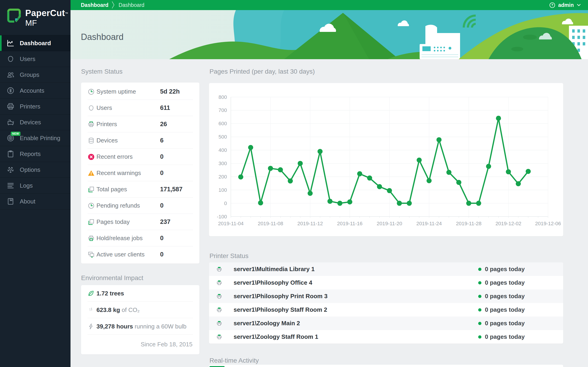 Image resolution: width=588 pixels, height=367 pixels. Describe the element at coordinates (140, 124) in the screenshot. I see `status-row-printers: Printers26` at that location.